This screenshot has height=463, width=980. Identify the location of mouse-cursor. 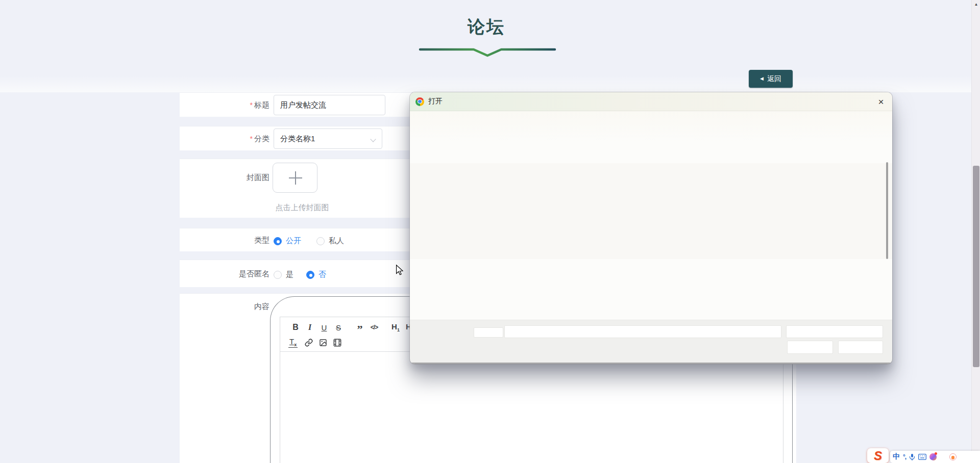
(400, 270).